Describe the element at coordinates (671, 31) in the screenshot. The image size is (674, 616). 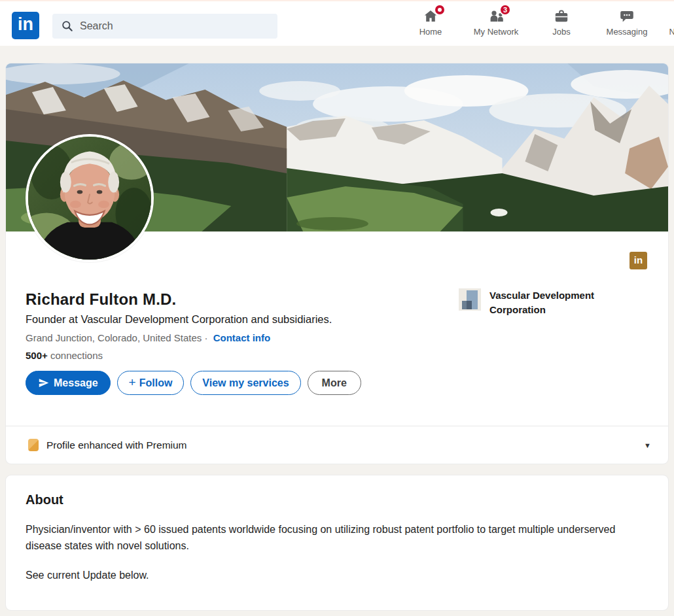
I see `nav-notifications-label: Notifications` at that location.